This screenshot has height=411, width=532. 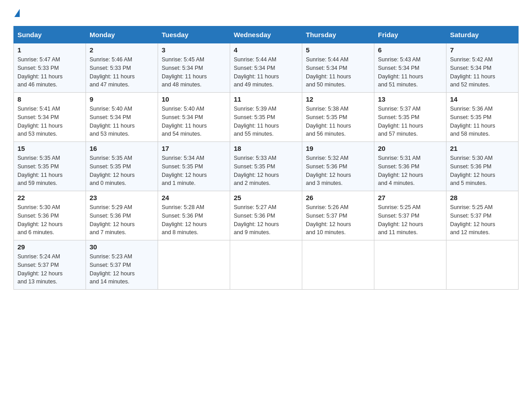 What do you see at coordinates (266, 216) in the screenshot?
I see `calendar-cell: 25 Sunrise: 5:27 AMSunset: 5:36 PMDaylig…` at bounding box center [266, 216].